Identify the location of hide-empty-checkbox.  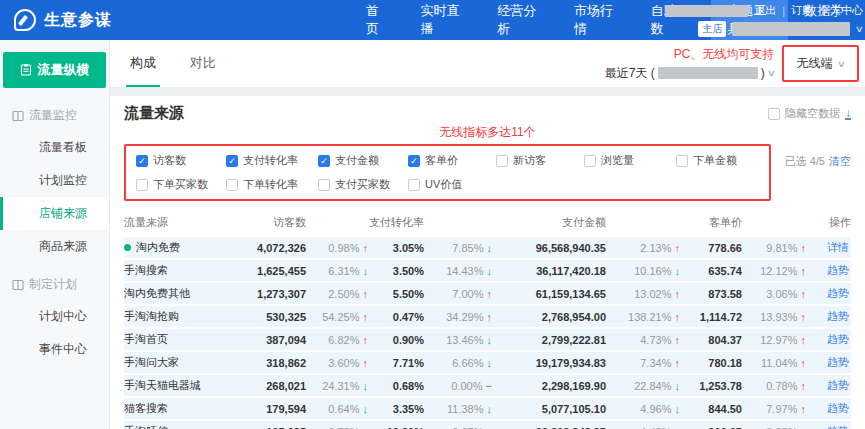
(774, 114).